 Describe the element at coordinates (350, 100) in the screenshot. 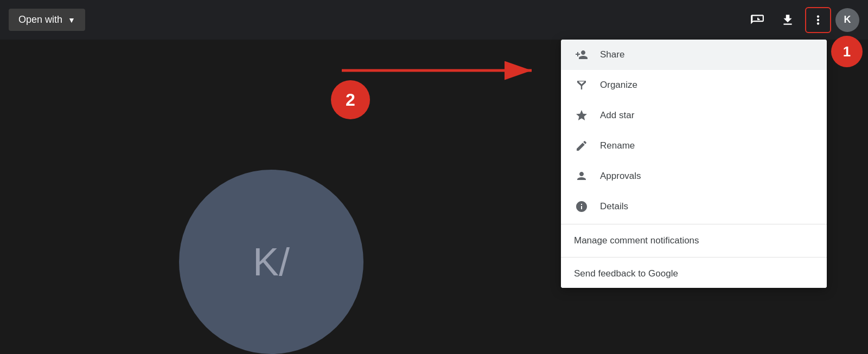

I see `annotation-2: 2` at that location.